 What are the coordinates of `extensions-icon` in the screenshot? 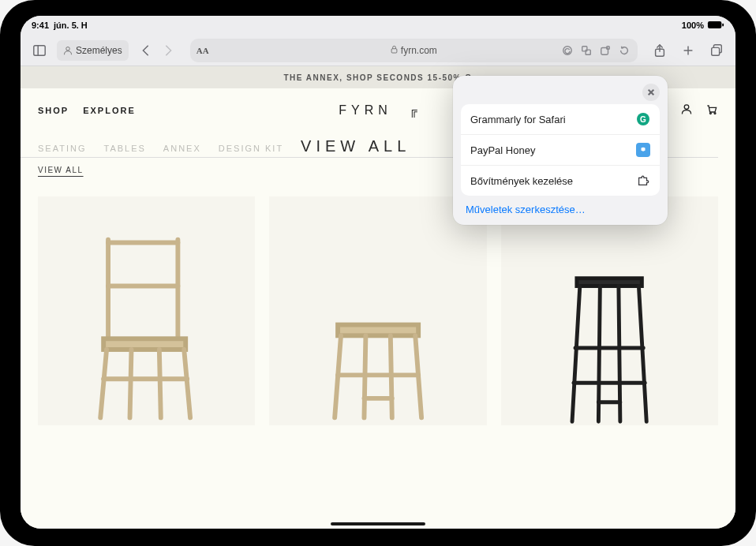 It's located at (605, 50).